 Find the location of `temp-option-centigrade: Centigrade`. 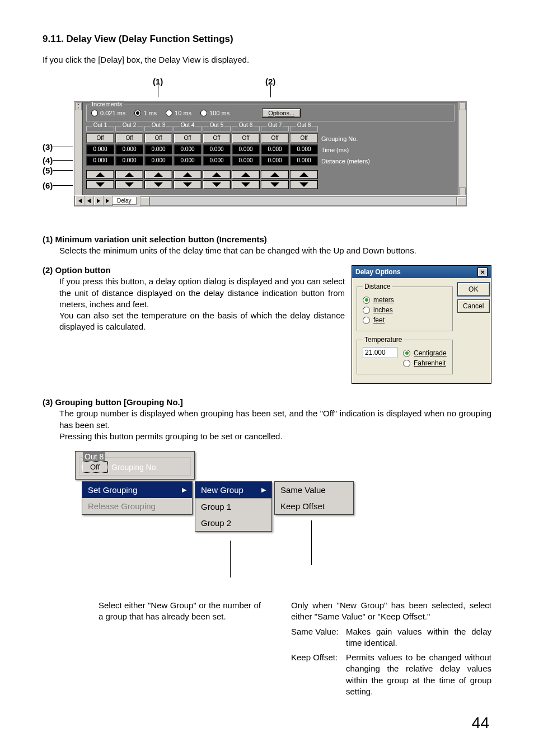

temp-option-centigrade: Centigrade is located at coordinates (425, 353).